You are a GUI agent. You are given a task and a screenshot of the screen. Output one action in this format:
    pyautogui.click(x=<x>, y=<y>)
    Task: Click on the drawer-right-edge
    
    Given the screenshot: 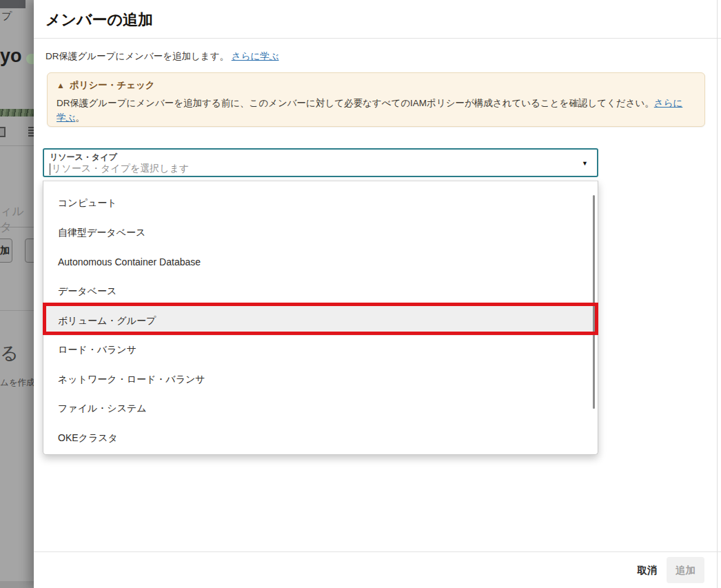 What is the action you would take?
    pyautogui.click(x=717, y=294)
    